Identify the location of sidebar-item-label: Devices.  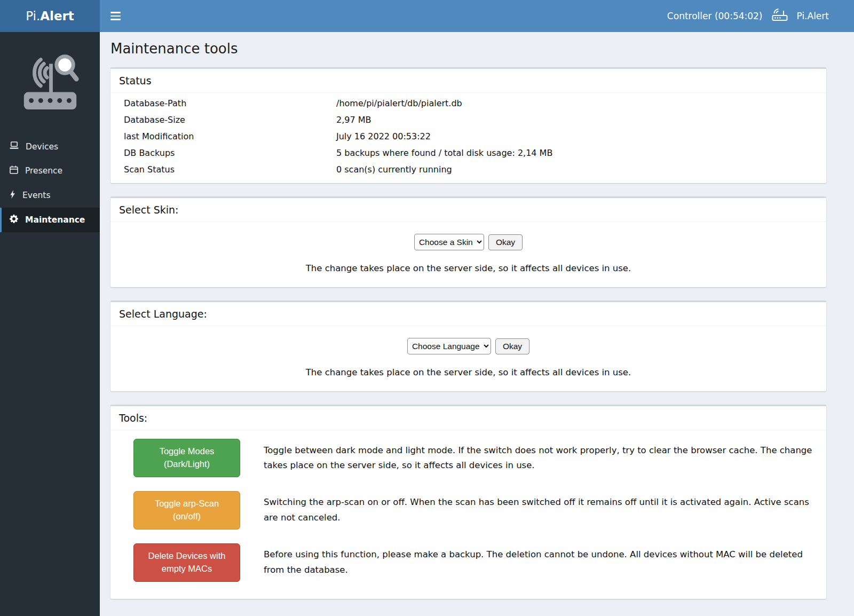
(42, 147).